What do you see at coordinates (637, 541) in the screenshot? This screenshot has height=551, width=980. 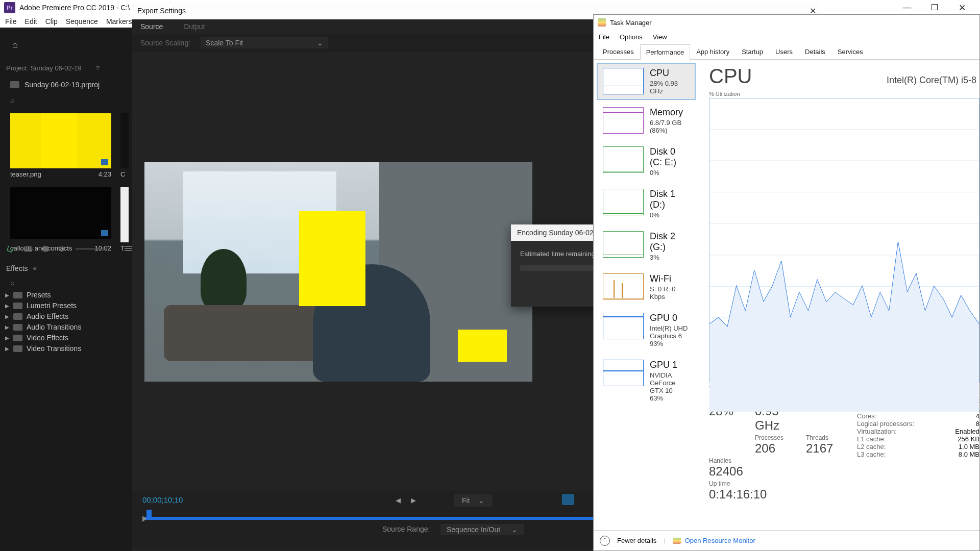 I see `fewer-details-link: Fewer details` at bounding box center [637, 541].